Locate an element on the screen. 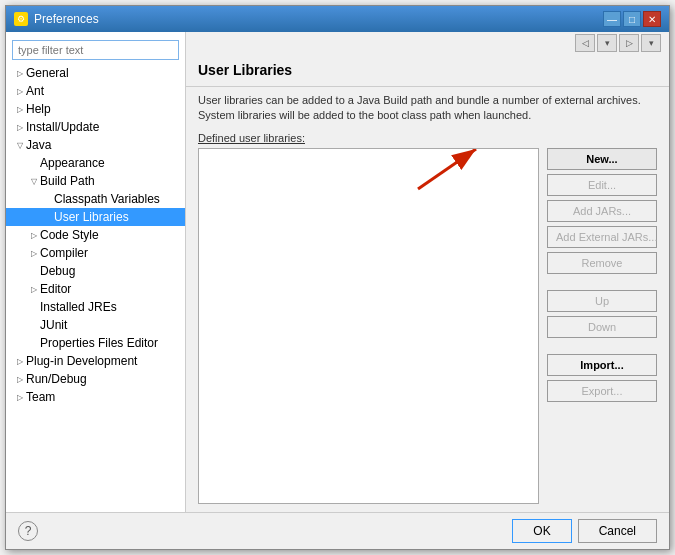 The height and width of the screenshot is (555, 675). action-buttons: New... Edit... Add JARs... Add External … is located at coordinates (602, 326).